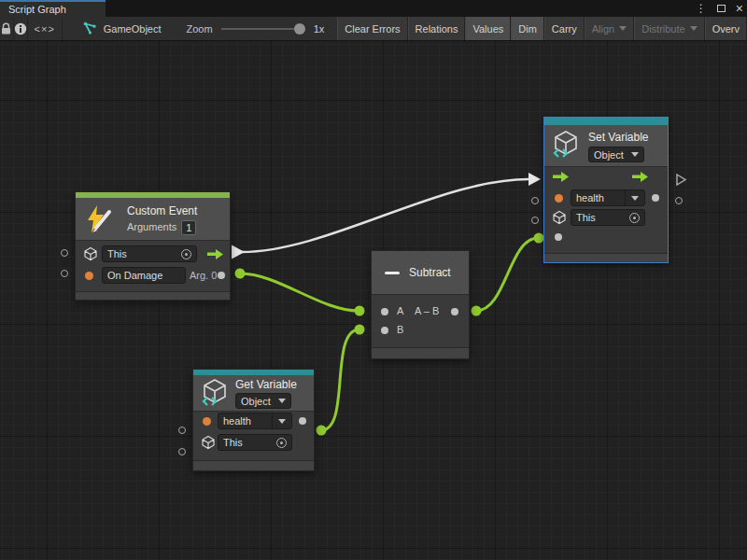 Image resolution: width=747 pixels, height=560 pixels. Describe the element at coordinates (52, 8) in the screenshot. I see `tab-script-graph: Script Graph` at that location.